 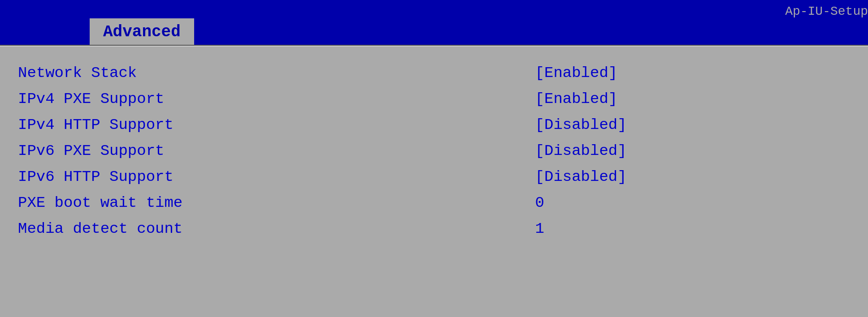 What do you see at coordinates (434, 229) in the screenshot?
I see `settings-row-6: Media detect count1` at bounding box center [434, 229].